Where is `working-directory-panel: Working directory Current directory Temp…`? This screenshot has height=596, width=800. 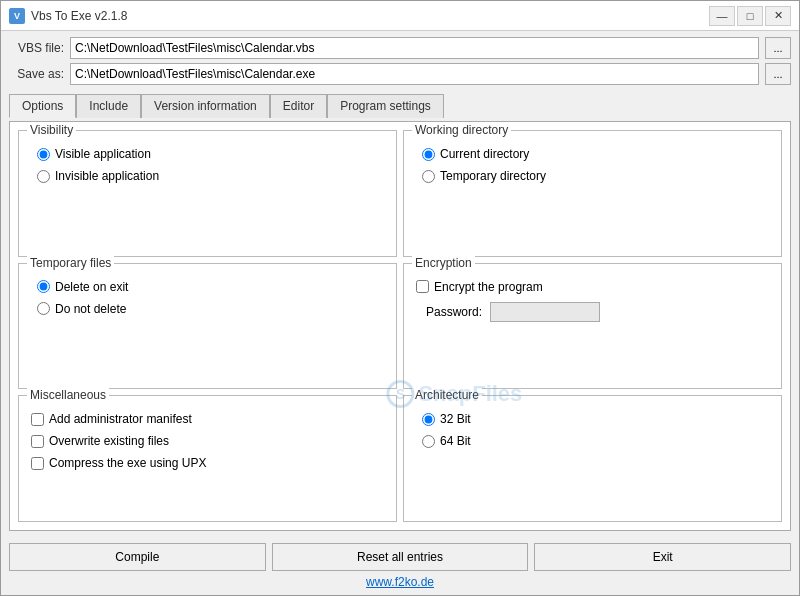 working-directory-panel: Working directory Current directory Temp… is located at coordinates (592, 194).